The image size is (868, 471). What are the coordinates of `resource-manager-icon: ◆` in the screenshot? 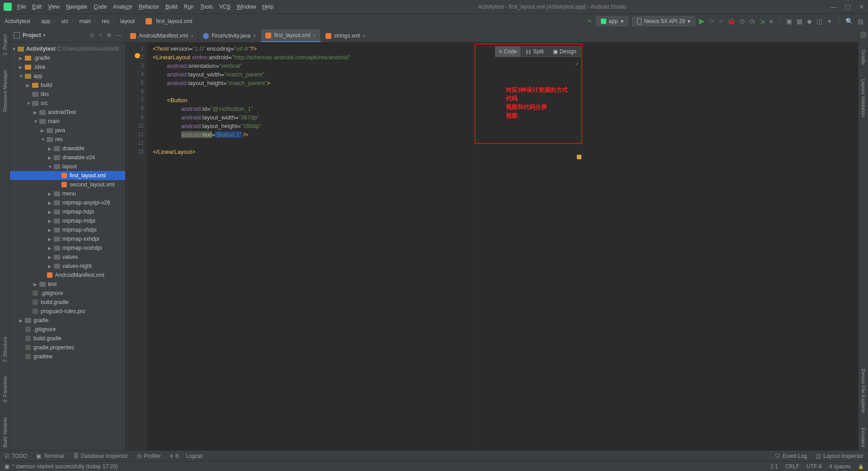 It's located at (809, 21).